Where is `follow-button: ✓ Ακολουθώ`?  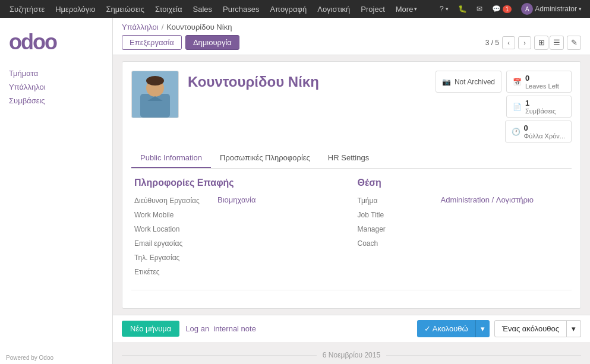
follow-button: ✓ Ακολουθώ is located at coordinates (446, 329).